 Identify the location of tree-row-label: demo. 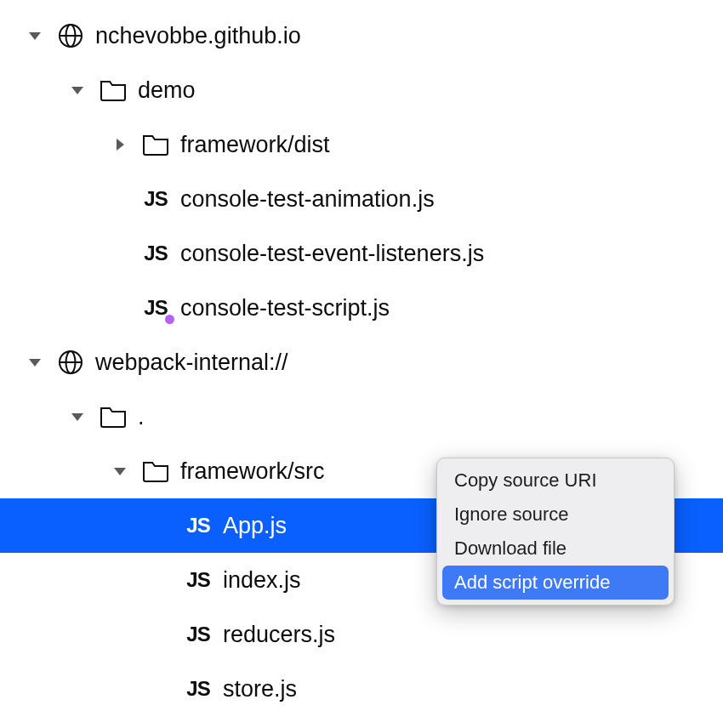
(167, 90).